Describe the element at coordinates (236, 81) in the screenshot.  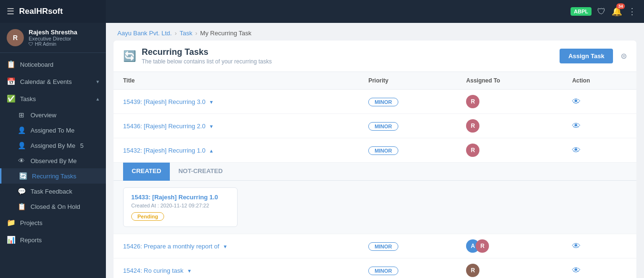
I see `col-title: Title` at that location.